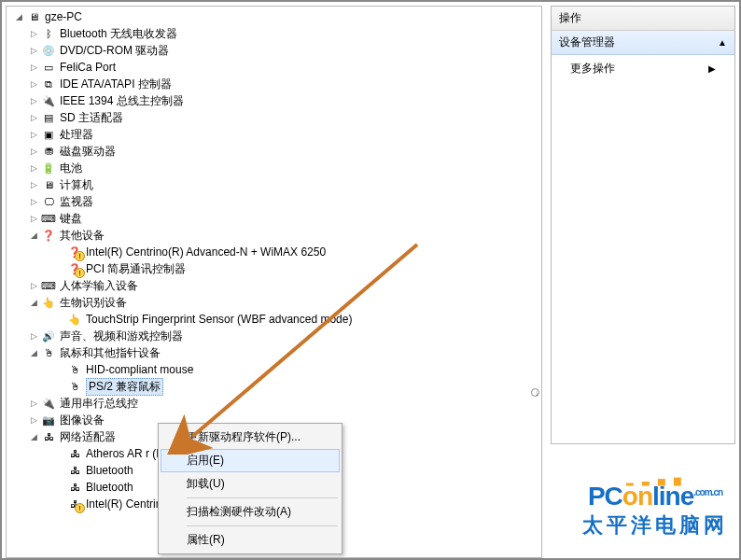 This screenshot has width=741, height=560. I want to click on logo-pc: PC, so click(605, 497).